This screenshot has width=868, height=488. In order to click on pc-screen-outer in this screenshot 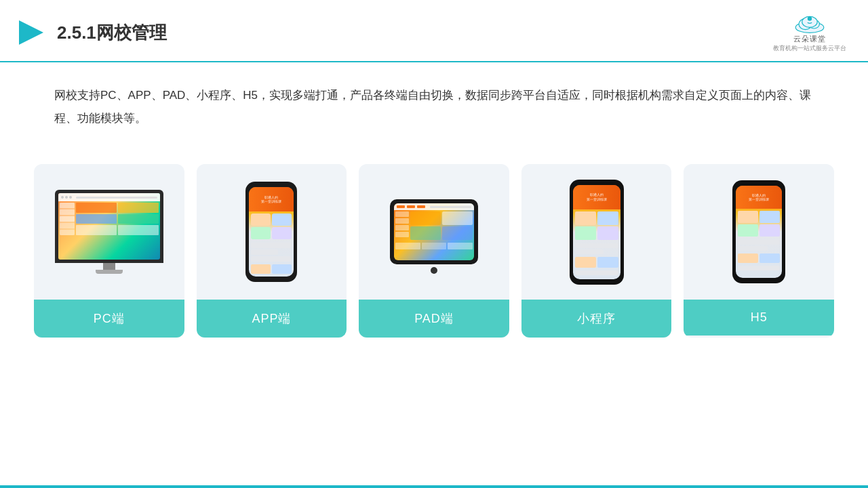, I will do `click(109, 226)`.